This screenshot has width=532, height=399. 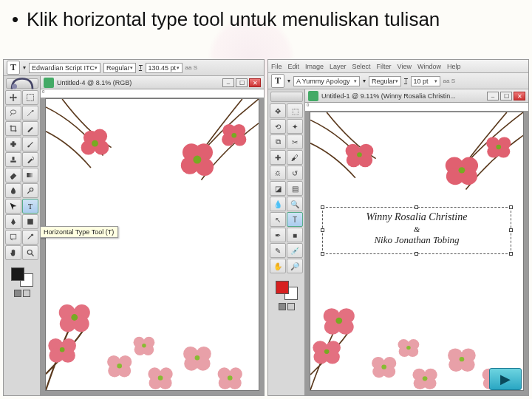 I want to click on menu-help: Help, so click(x=454, y=66).